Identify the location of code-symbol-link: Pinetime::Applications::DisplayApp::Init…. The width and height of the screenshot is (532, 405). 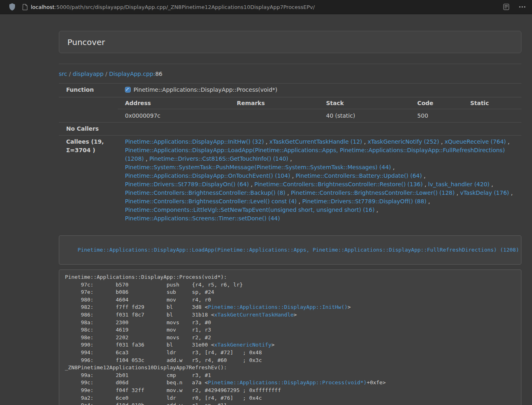
(278, 307).